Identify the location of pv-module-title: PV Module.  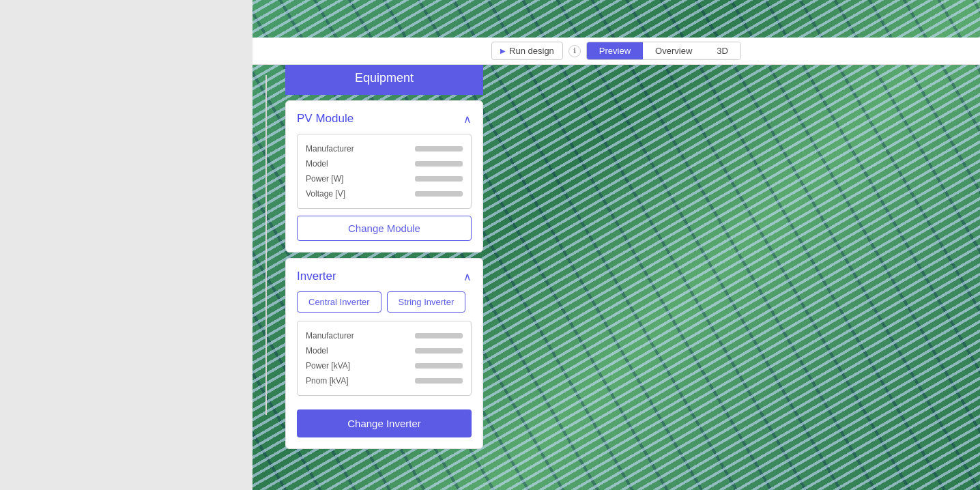
(325, 119).